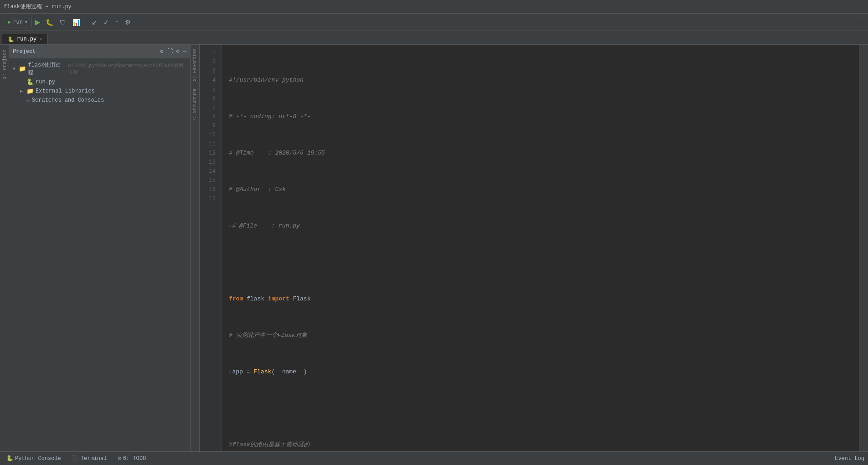 The width and height of the screenshot is (868, 465). Describe the element at coordinates (185, 52) in the screenshot. I see `project-header-close: —` at that location.